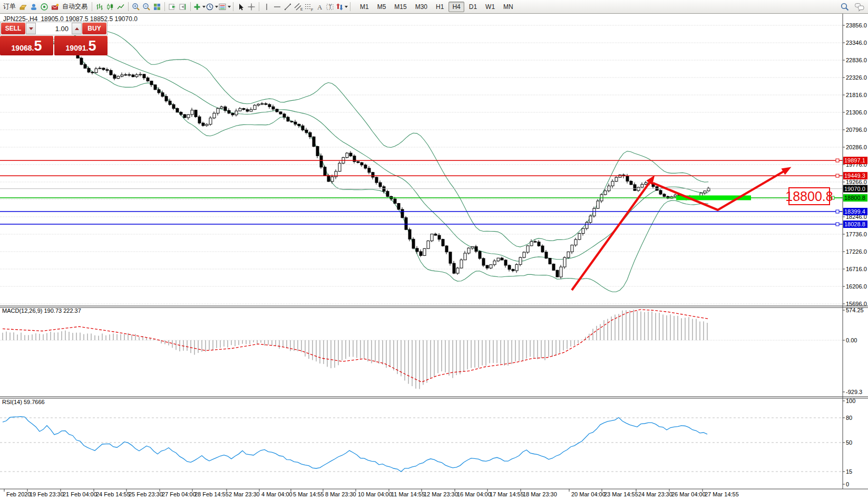 Image resolution: width=868 pixels, height=499 pixels. I want to click on channel-tool-button: E, so click(298, 7).